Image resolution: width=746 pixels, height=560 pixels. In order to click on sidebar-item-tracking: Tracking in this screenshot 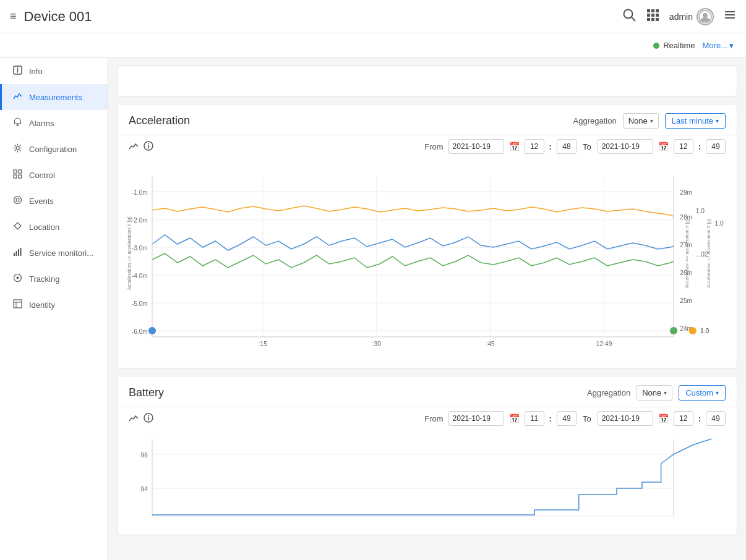, I will do `click(54, 279)`.